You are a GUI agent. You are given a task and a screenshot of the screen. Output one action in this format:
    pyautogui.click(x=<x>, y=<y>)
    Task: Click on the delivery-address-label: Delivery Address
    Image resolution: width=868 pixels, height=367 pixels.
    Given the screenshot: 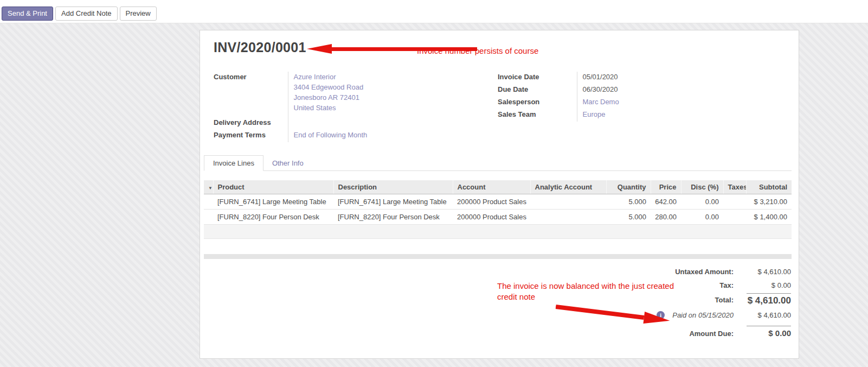 What is the action you would take?
    pyautogui.click(x=250, y=123)
    